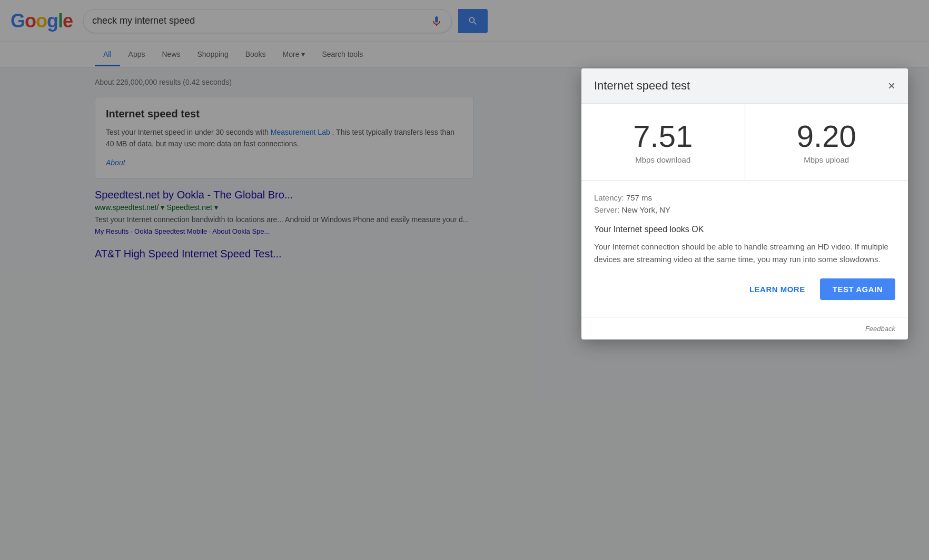 The width and height of the screenshot is (929, 560). What do you see at coordinates (827, 142) in the screenshot?
I see `upload-metric: 9.20 Mbps upload` at bounding box center [827, 142].